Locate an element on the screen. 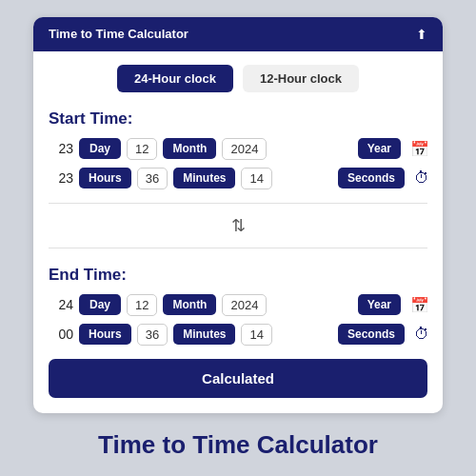  24-hour-clock-button: 24-Hour clock is located at coordinates (175, 78).